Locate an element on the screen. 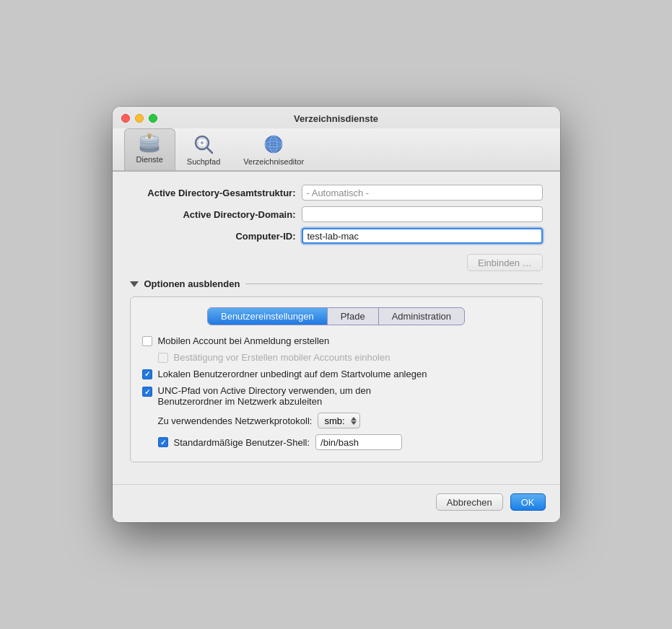 The height and width of the screenshot is (629, 672). options-toggle-row: Optionen ausblenden is located at coordinates (336, 284).